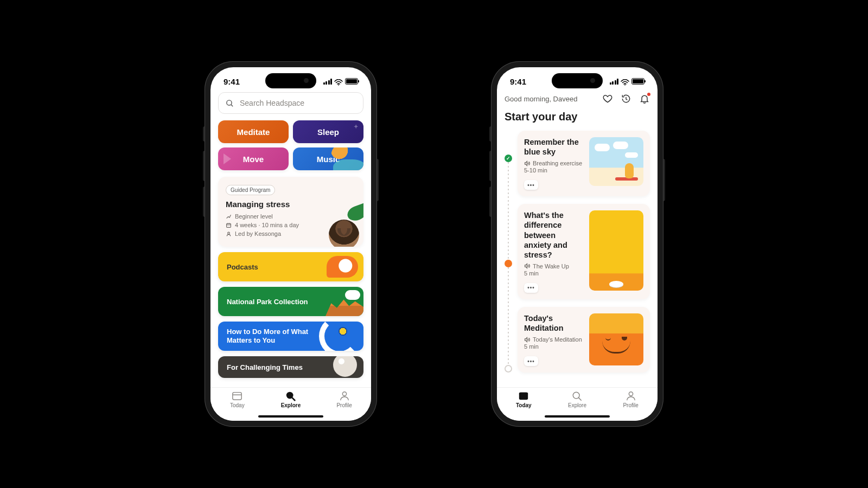 The image size is (868, 488). I want to click on calendar-icon, so click(229, 226).